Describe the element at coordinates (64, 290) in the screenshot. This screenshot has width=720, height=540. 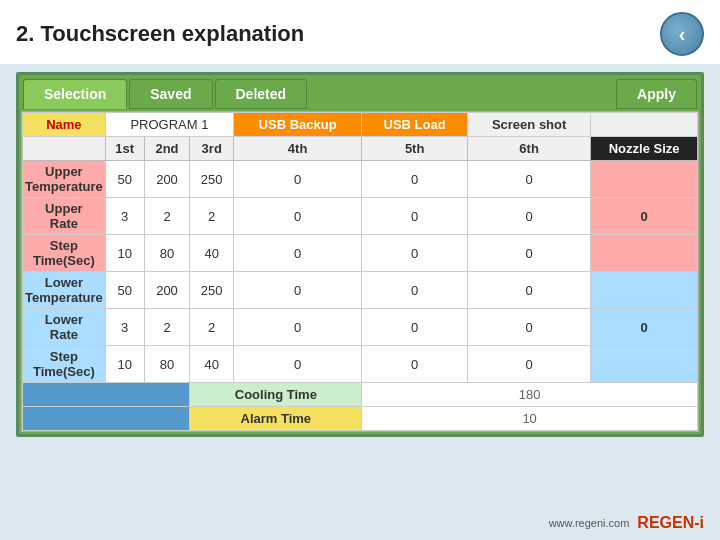
I see `lower-temp-label: LowerTemperature` at that location.